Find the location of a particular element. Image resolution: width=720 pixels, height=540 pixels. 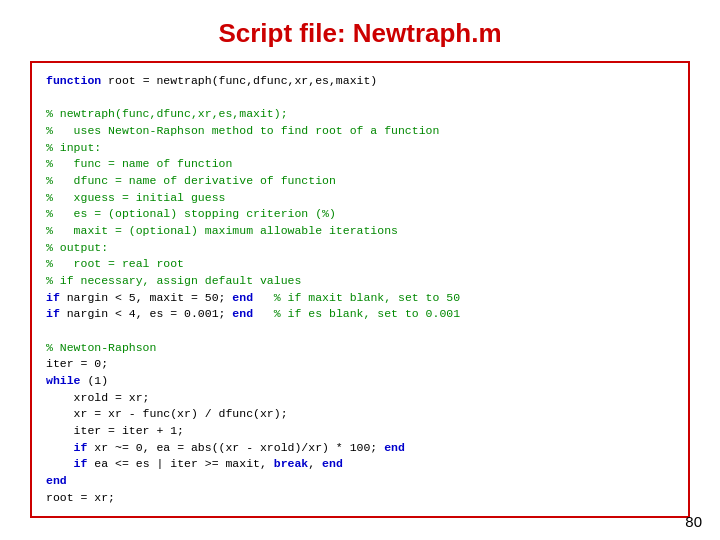

code-line-if2: if nargin < 4, es = 0.001; end % if es b… is located at coordinates (360, 314).